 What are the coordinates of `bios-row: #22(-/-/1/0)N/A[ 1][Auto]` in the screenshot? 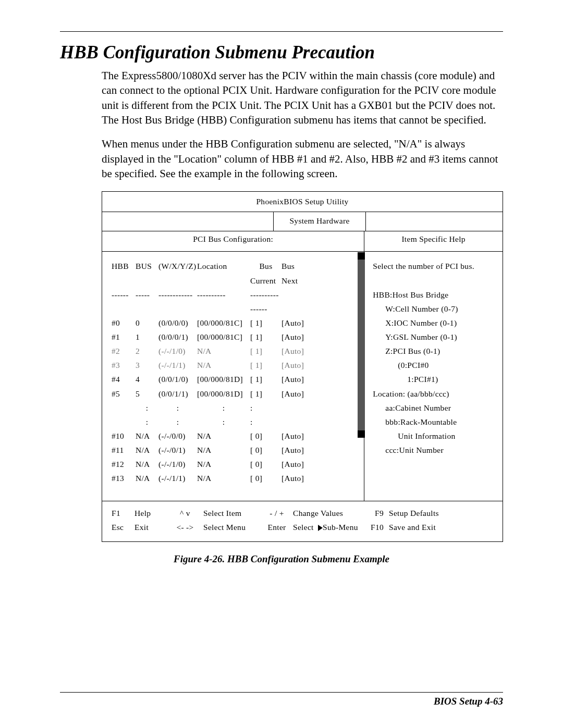 It's located at (236, 351).